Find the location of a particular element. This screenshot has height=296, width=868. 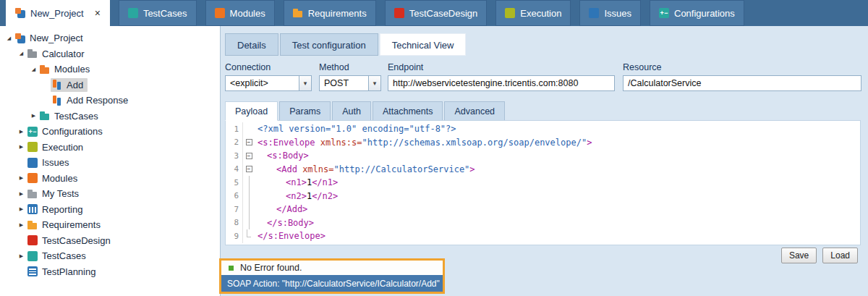

top-tab-modules: Modules is located at coordinates (240, 13).